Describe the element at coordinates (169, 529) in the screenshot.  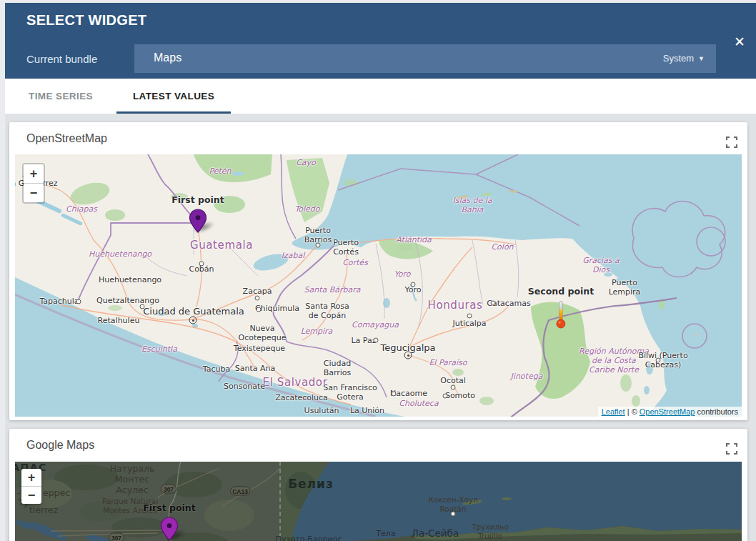
I see `first-point-marker-gmap: First point` at that location.